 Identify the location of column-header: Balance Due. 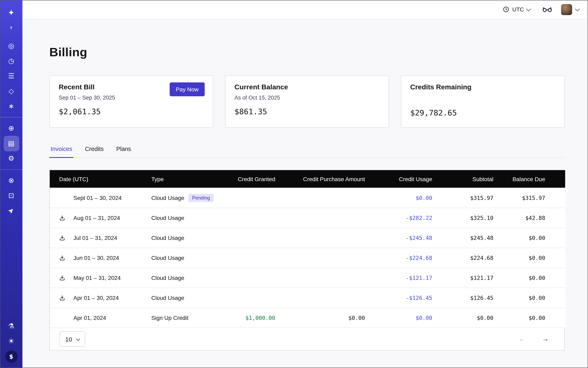
(532, 179).